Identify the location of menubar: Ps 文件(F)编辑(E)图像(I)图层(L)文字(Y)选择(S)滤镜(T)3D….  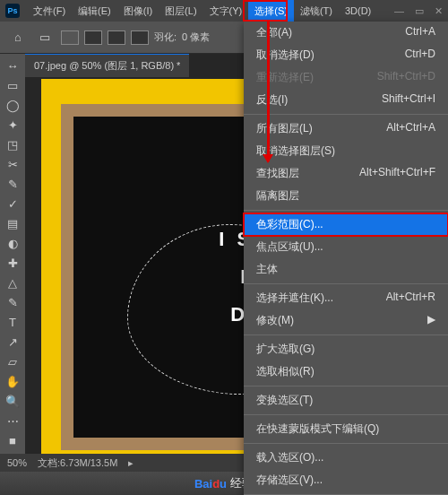
(224, 11).